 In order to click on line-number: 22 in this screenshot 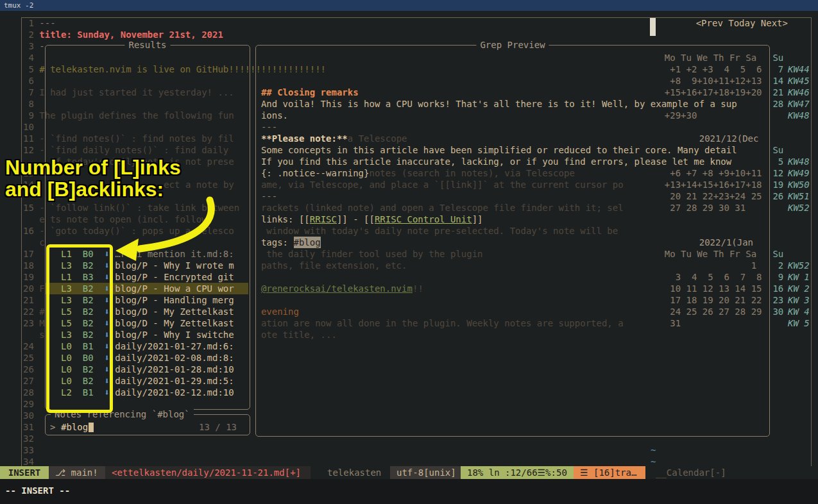, I will do `click(28, 312)`.